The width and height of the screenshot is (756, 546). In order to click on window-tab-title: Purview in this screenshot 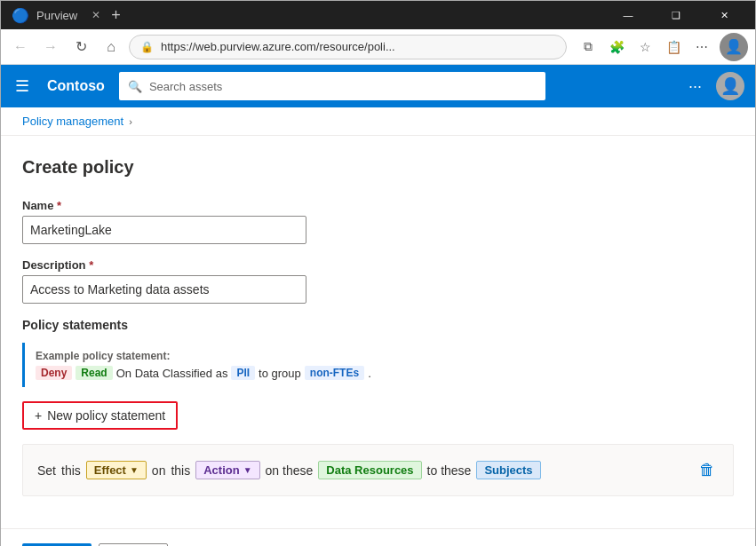, I will do `click(57, 16)`.